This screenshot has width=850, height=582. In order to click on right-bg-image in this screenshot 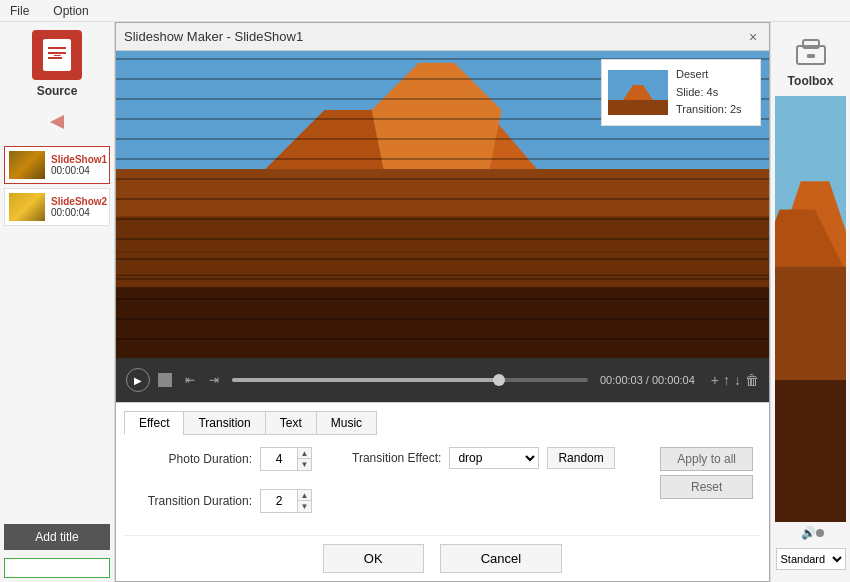, I will do `click(810, 309)`.